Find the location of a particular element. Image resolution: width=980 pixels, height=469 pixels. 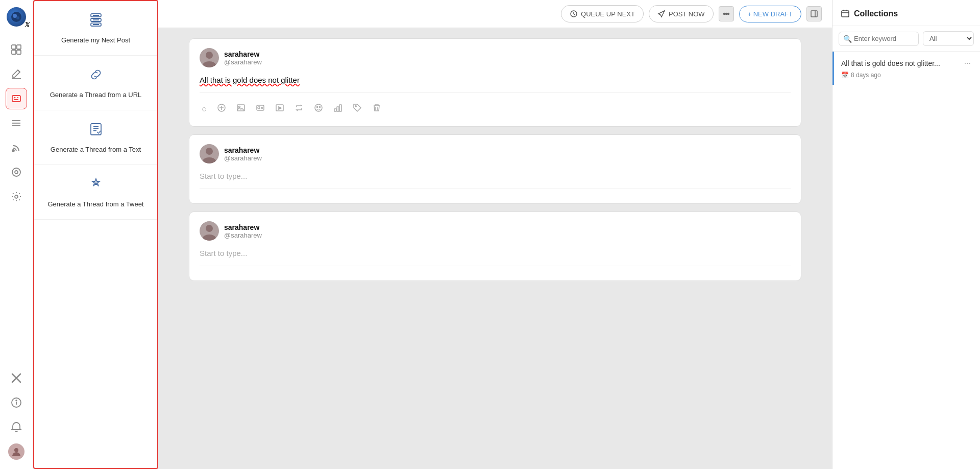

collections-header: Collections is located at coordinates (906, 13).